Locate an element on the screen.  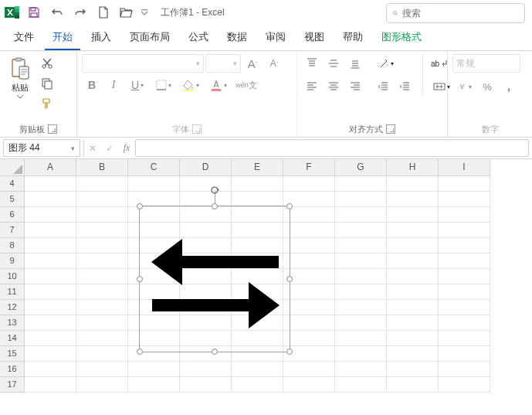
search-input is located at coordinates (460, 13).